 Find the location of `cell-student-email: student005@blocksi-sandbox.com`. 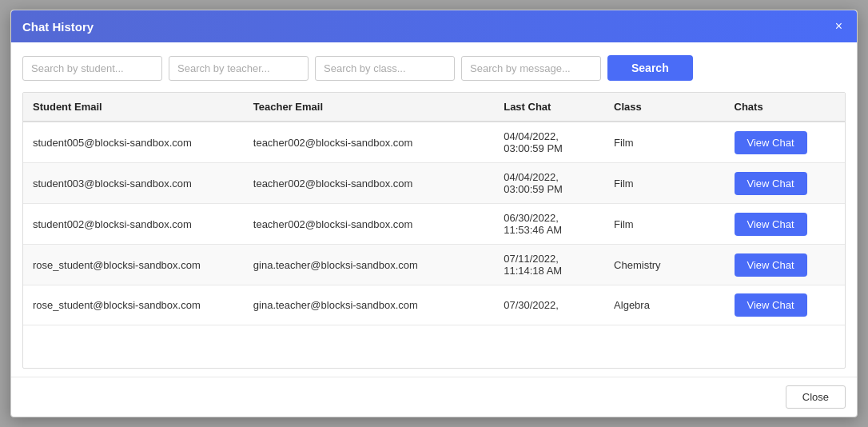

cell-student-email: student005@blocksi-sandbox.com is located at coordinates (133, 142).